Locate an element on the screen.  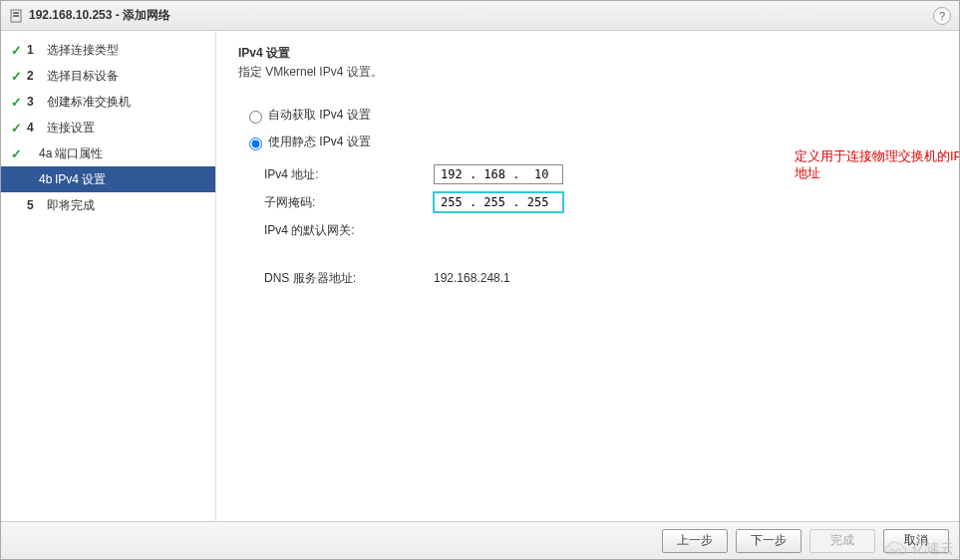
host-icon is located at coordinates (16, 16).